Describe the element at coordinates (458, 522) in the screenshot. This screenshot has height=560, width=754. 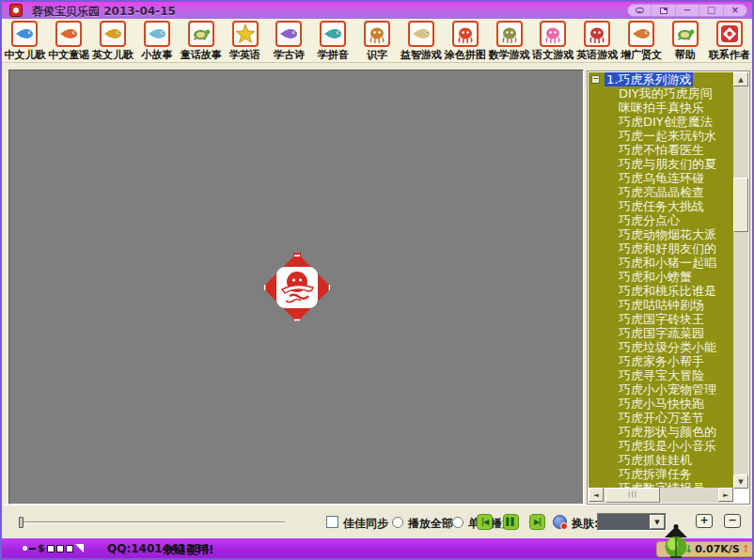
I see `single-play-radio` at that location.